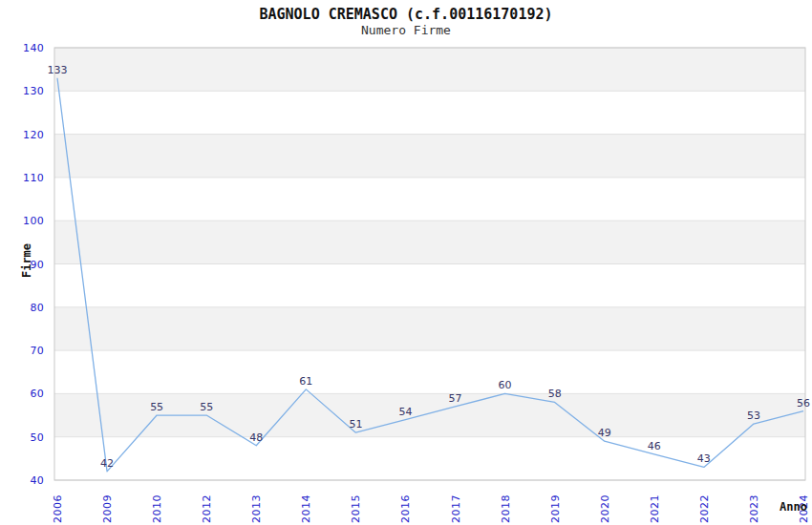 The height and width of the screenshot is (525, 812). I want to click on x-tick-label: 2006, so click(57, 509).